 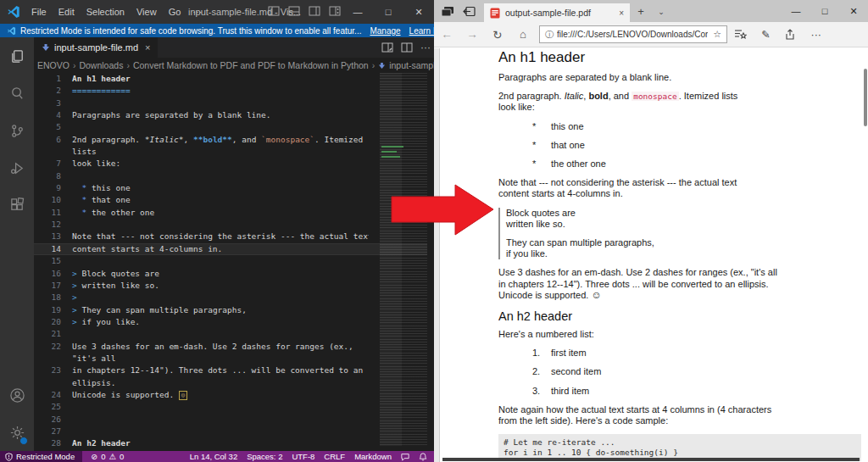 I want to click on toggle-secondary-sidebar-icon, so click(x=314, y=11).